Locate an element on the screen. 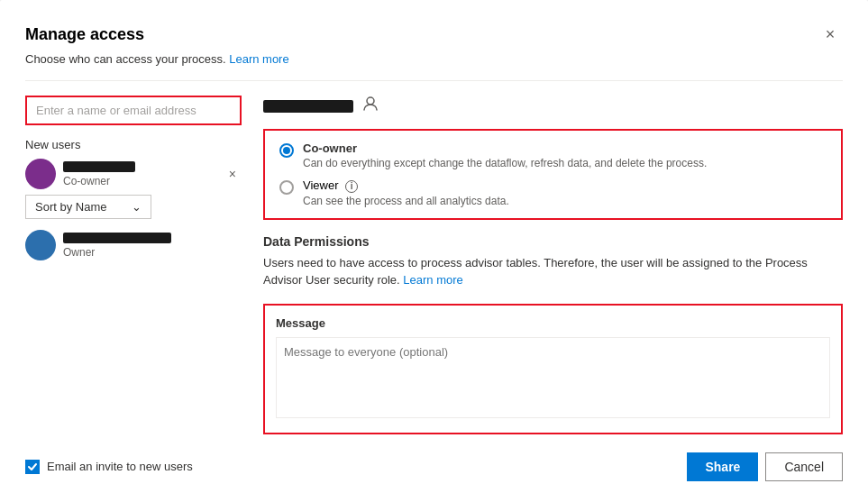 This screenshot has height=493, width=868. close-button: × is located at coordinates (830, 34).